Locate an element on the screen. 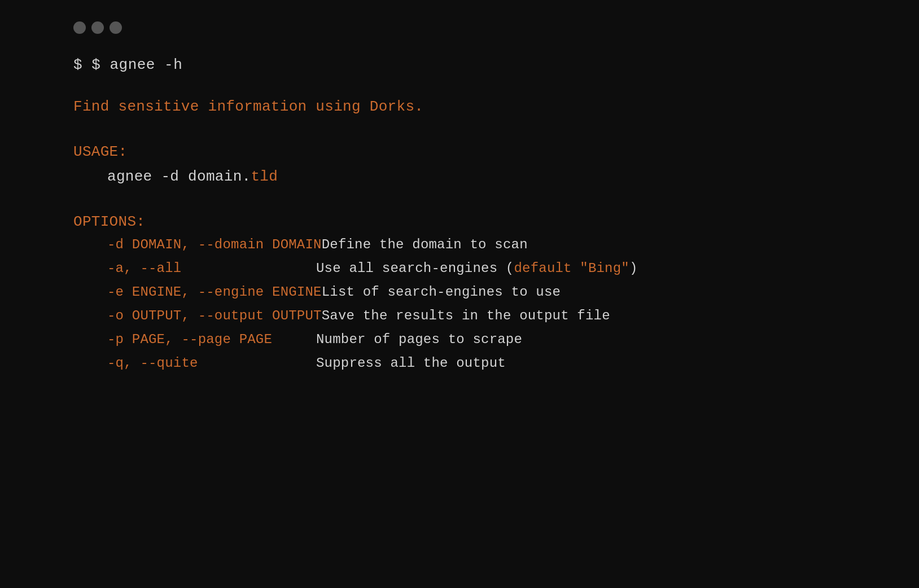  prompt-symbol: $ is located at coordinates (82, 65).